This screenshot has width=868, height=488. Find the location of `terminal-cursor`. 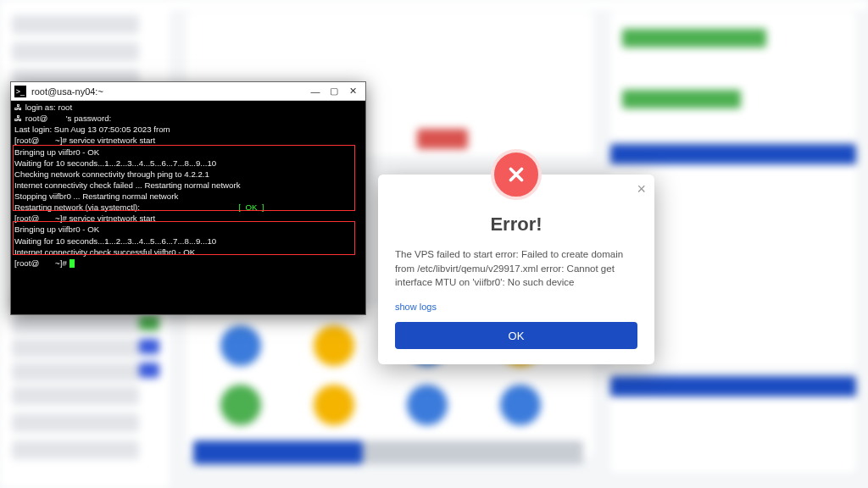

terminal-cursor is located at coordinates (72, 263).